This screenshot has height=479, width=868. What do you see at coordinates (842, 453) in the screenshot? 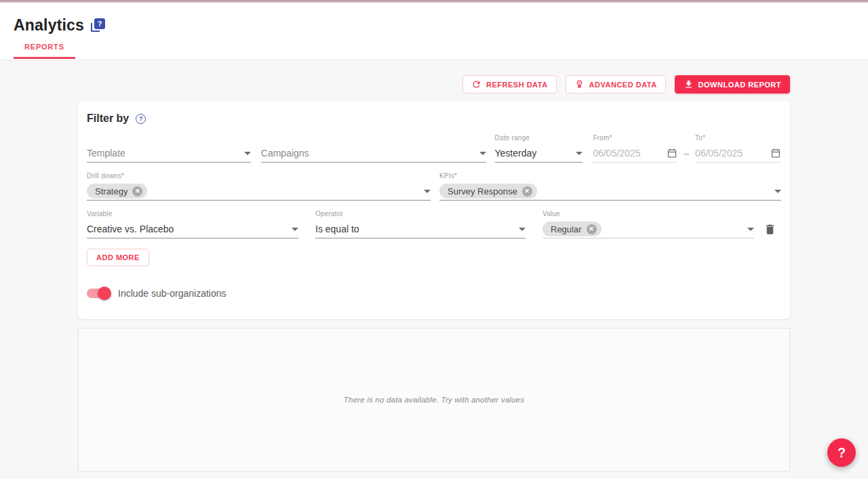
I see `help-fab: ?` at bounding box center [842, 453].